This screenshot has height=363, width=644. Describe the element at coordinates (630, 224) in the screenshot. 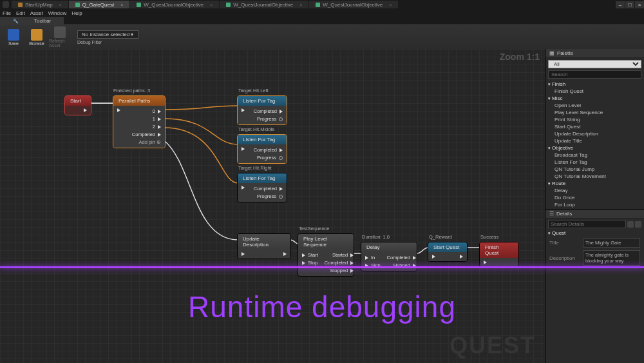

I see `search-icon` at that location.